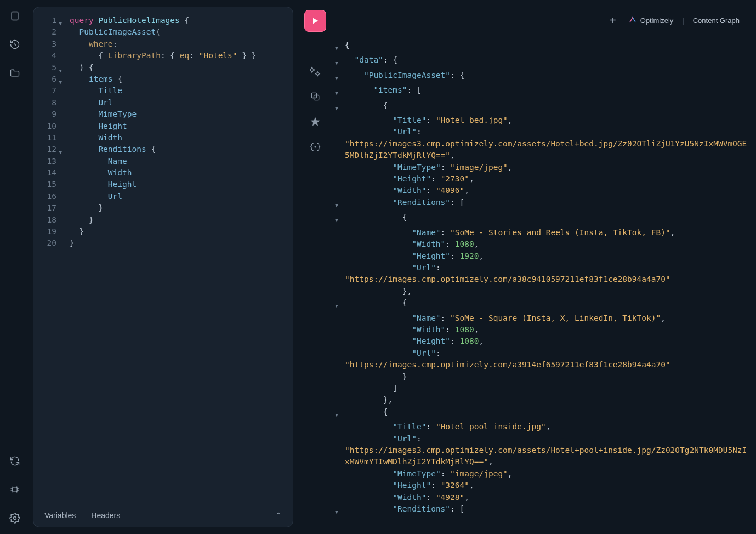 Image resolution: width=756 pixels, height=534 pixels. What do you see at coordinates (315, 21) in the screenshot?
I see `run-query-button` at bounding box center [315, 21].